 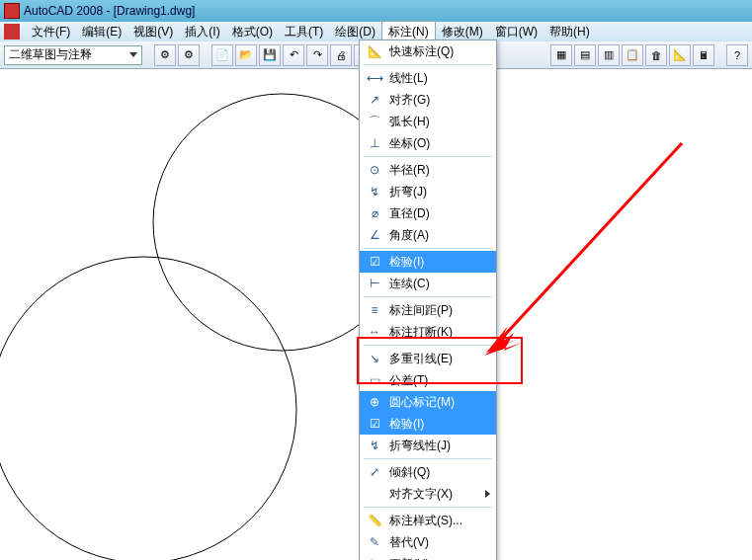 What do you see at coordinates (246, 55) in the screenshot?
I see `toolbar-open-button: 📂` at bounding box center [246, 55].